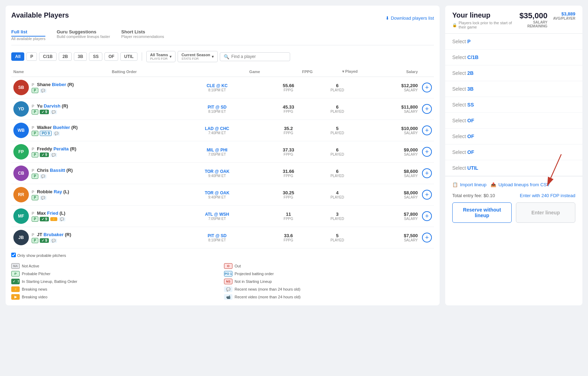  I want to click on legend: NA Not Active P Probable Pitcher ✓7 In S…, so click(223, 281).